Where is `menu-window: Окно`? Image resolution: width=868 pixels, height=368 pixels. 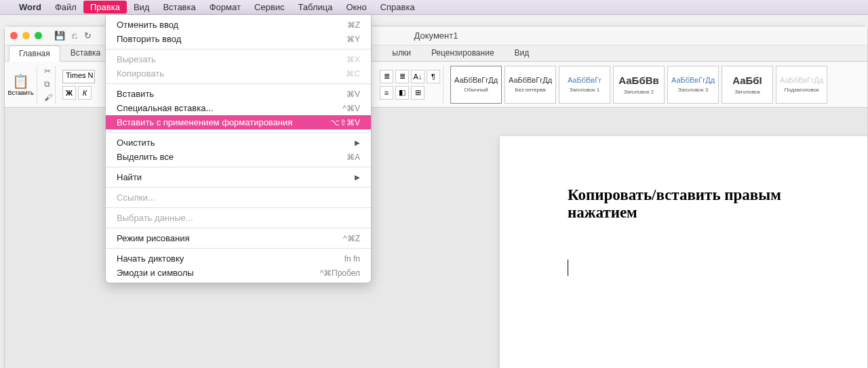
menu-window: Окно is located at coordinates (356, 7).